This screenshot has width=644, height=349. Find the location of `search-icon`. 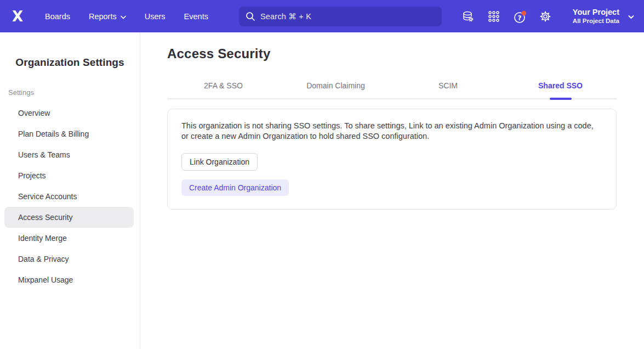

search-icon is located at coordinates (250, 16).